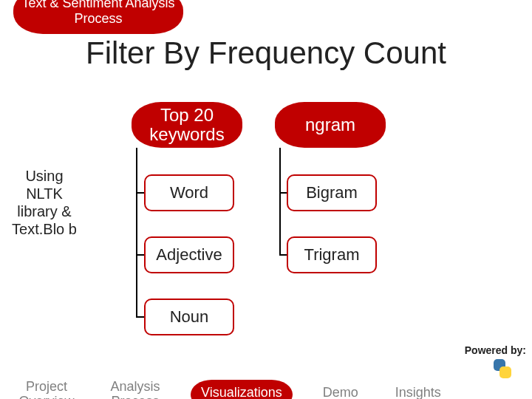 The image size is (532, 399). What do you see at coordinates (502, 369) in the screenshot?
I see `python-logo-icon` at bounding box center [502, 369].